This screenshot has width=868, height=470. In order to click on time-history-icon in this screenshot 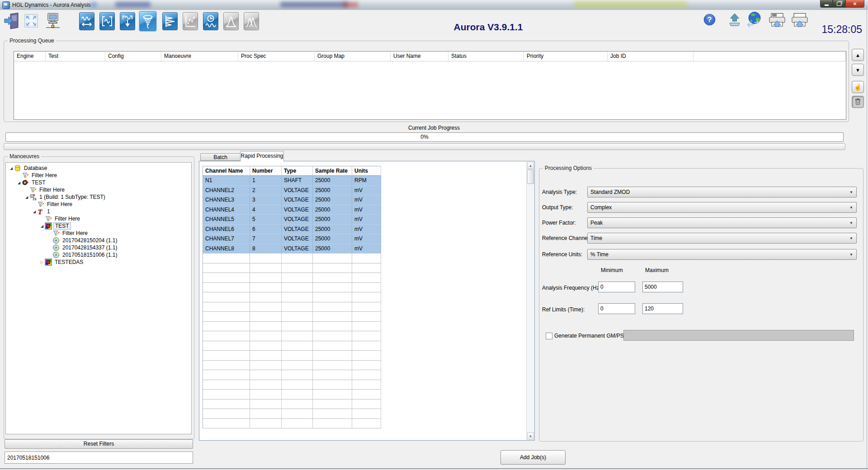, I will do `click(87, 21)`.